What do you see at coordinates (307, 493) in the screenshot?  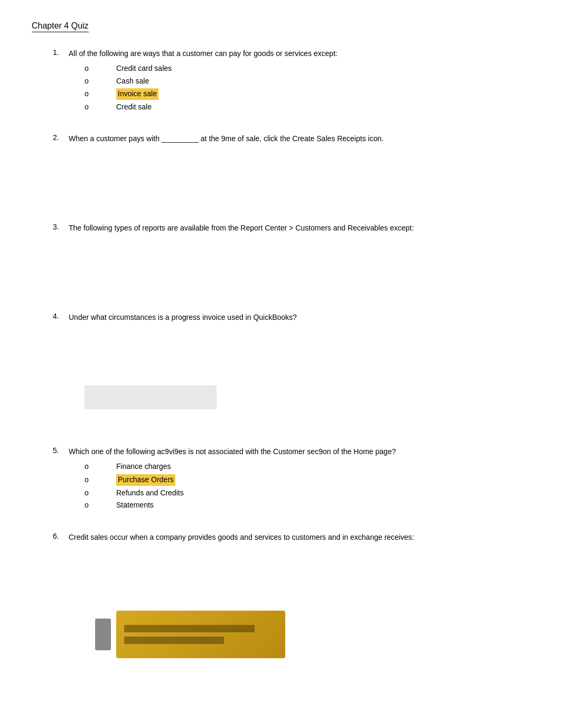 I see `list-item: o Refunds and Credits` at bounding box center [307, 493].